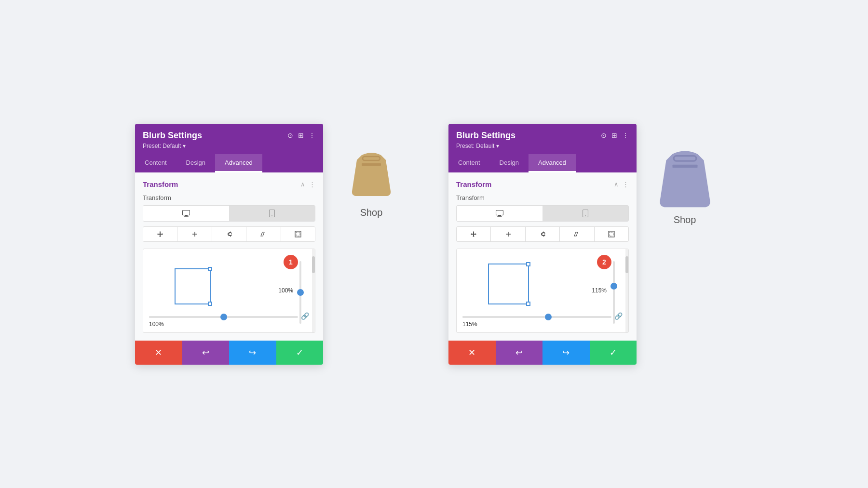 The image size is (868, 488). What do you see at coordinates (474, 184) in the screenshot?
I see `panel-2-section-title: Transform` at bounding box center [474, 184].